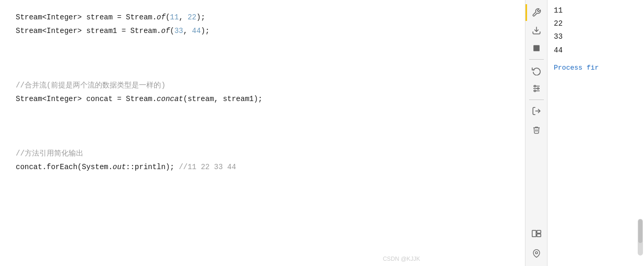  I want to click on sidebar-toolbar, so click(536, 133).